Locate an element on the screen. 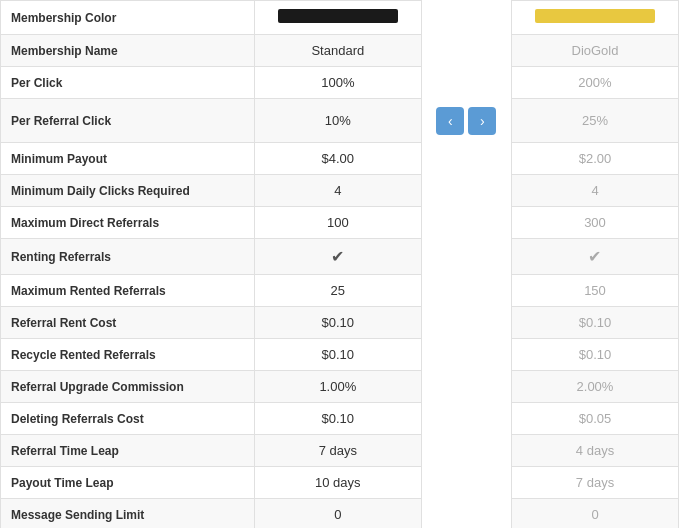  row-label: Per Click is located at coordinates (128, 83).